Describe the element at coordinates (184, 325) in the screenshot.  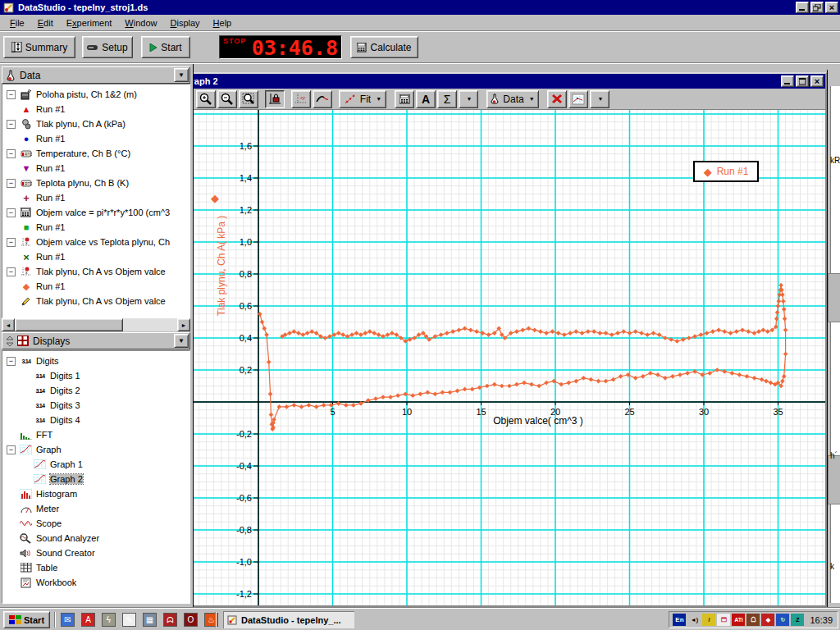
I see `hscroll-right-arrow: ►` at that location.